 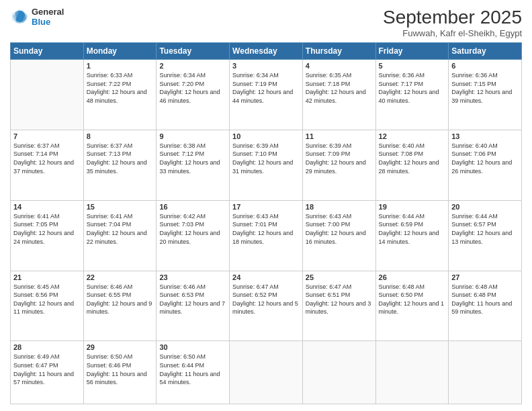 What do you see at coordinates (412, 277) in the screenshot?
I see `day-number: 26` at bounding box center [412, 277].